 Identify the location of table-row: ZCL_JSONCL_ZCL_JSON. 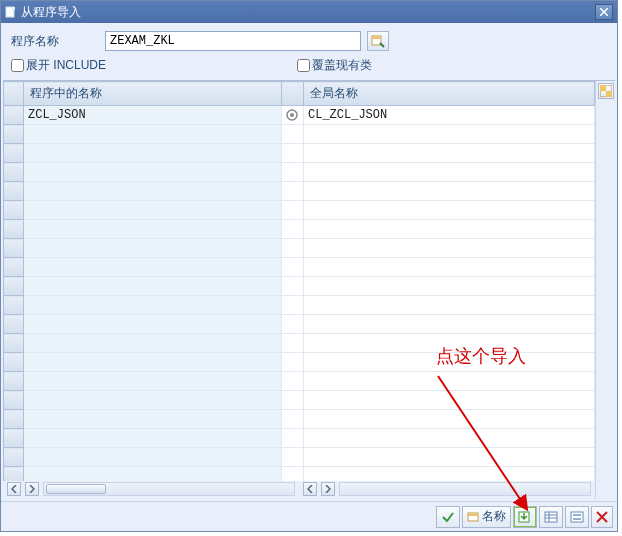
(300, 116).